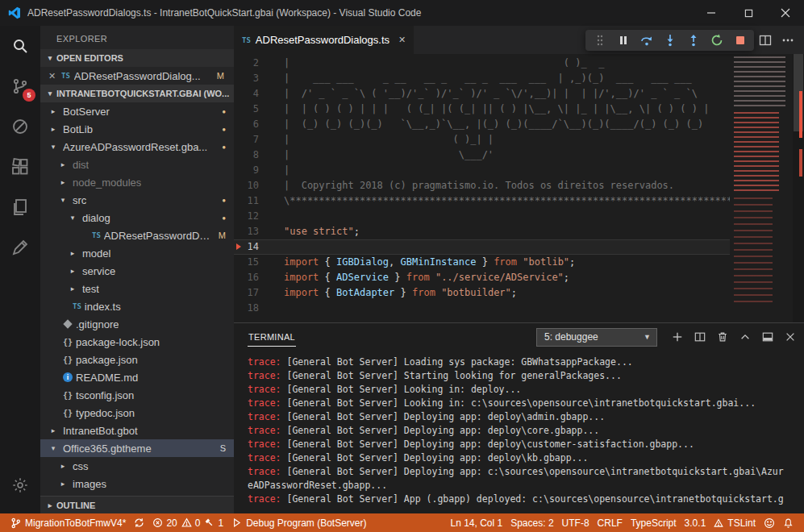 Image resolution: width=804 pixels, height=532 pixels. I want to click on tree-item-botserver: ▸BotServer●, so click(137, 111).